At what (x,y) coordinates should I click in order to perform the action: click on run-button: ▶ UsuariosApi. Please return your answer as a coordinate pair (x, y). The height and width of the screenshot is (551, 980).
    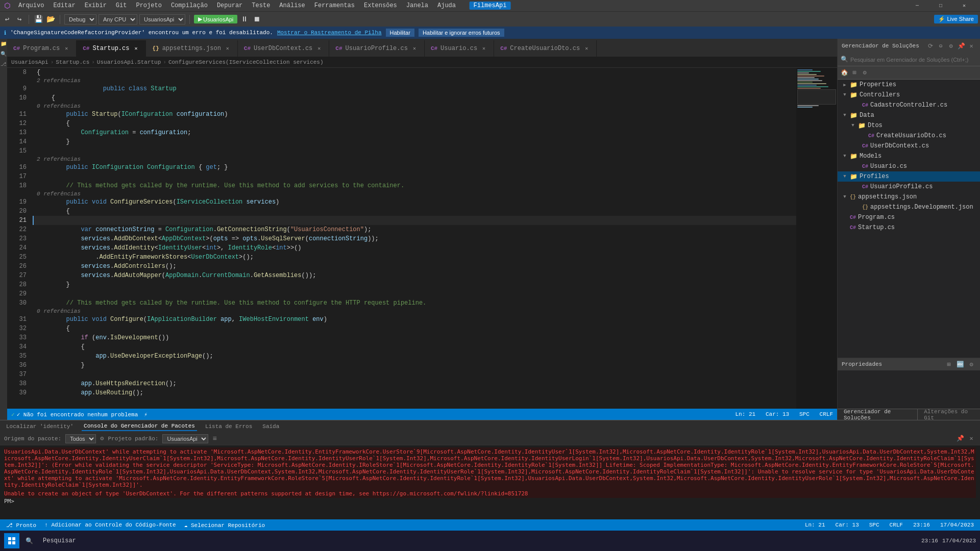
    Looking at the image, I should click on (215, 19).